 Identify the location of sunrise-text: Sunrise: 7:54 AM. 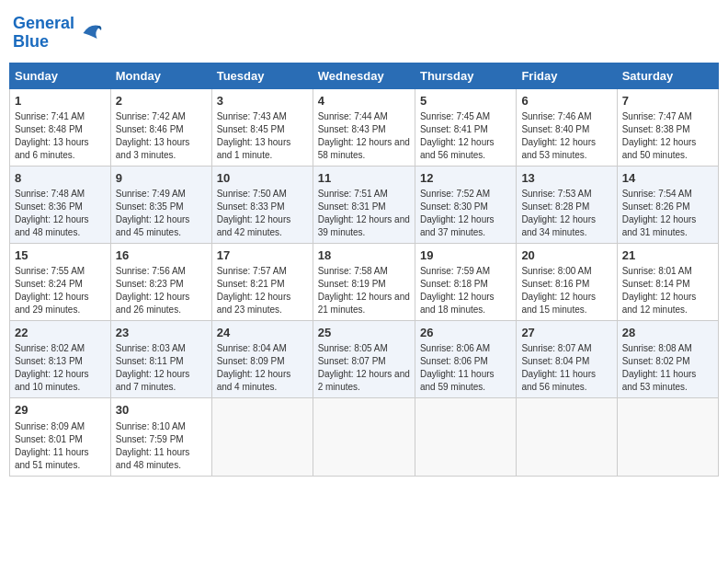
(667, 194).